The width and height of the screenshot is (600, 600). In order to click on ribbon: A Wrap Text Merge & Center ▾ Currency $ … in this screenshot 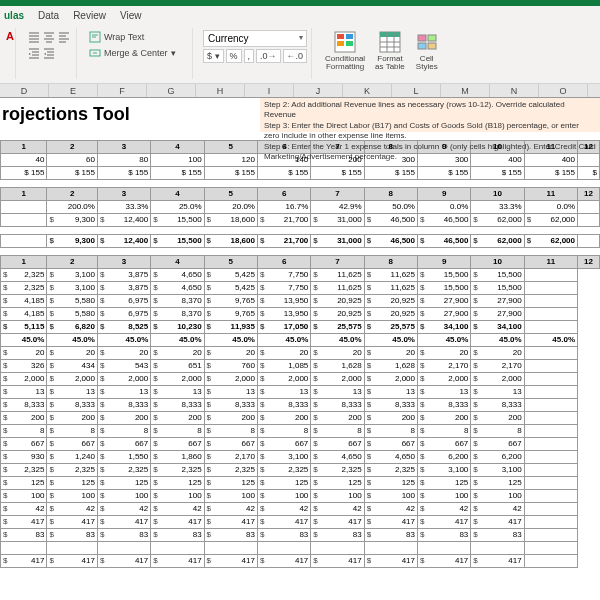, I will do `click(300, 54)`.